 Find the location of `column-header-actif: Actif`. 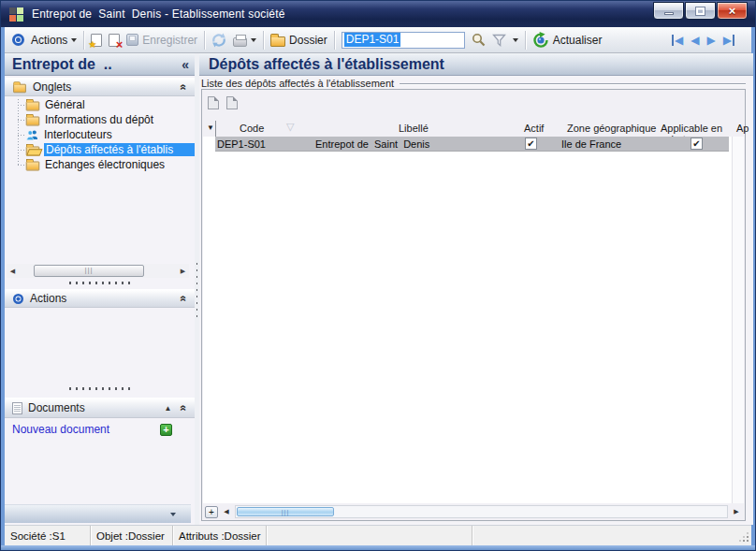

column-header-actif: Actif is located at coordinates (533, 128).